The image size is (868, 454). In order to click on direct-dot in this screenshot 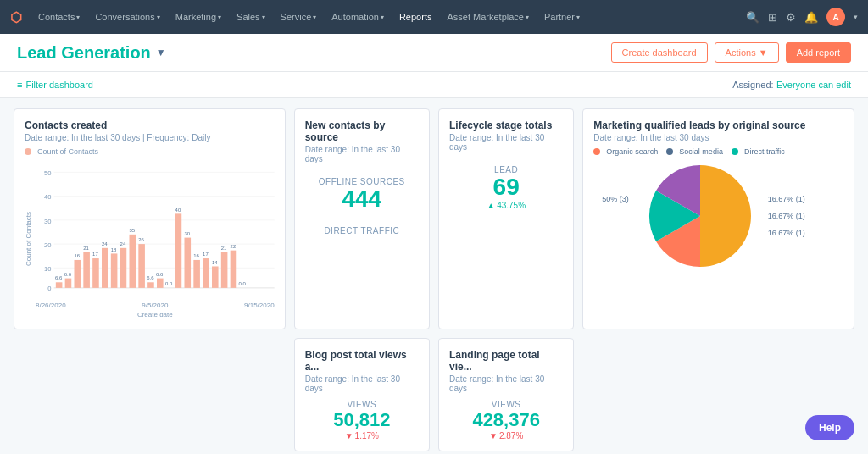, I will do `click(735, 152)`.